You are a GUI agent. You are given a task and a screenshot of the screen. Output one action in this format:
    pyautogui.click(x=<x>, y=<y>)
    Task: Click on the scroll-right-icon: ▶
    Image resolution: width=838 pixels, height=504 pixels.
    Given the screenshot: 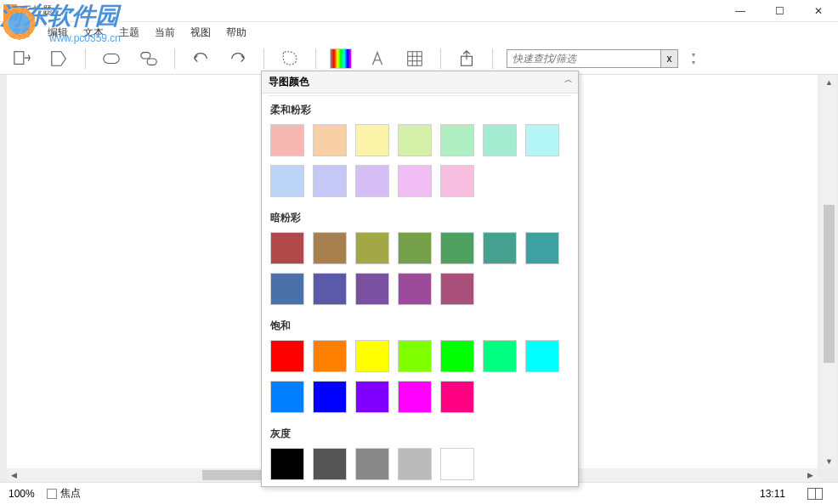 What is the action you would take?
    pyautogui.click(x=811, y=475)
    